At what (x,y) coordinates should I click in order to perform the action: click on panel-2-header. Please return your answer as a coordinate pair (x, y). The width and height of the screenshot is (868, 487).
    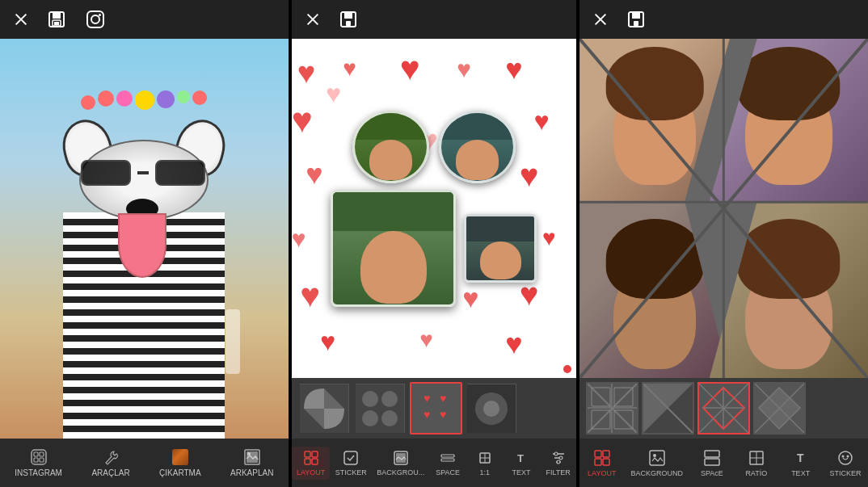
    Looking at the image, I should click on (435, 19).